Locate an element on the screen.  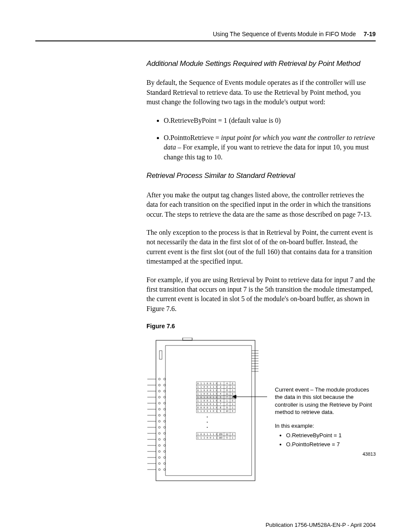
svg-text: 0 1 1 0 0 1 0 is located at coordinates (208, 383).